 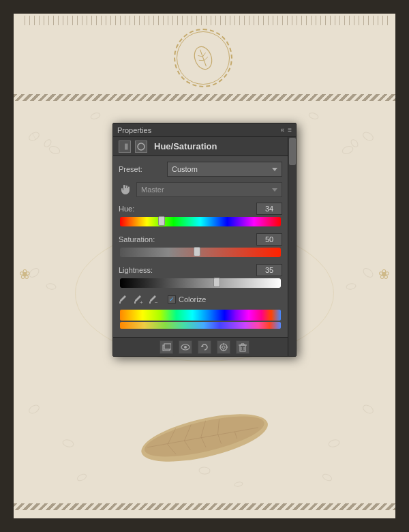 I want to click on channel-value: Master, so click(x=153, y=190).